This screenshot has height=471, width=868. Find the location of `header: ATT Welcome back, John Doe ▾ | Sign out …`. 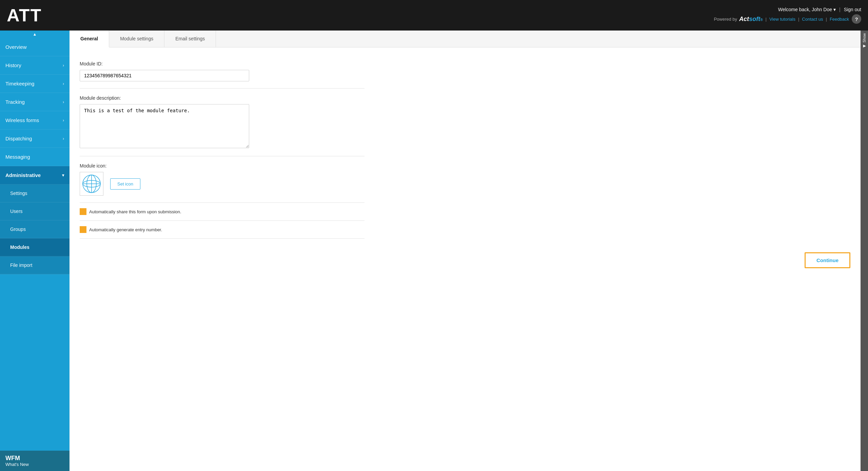

header: ATT Welcome back, John Doe ▾ | Sign out … is located at coordinates (434, 15).